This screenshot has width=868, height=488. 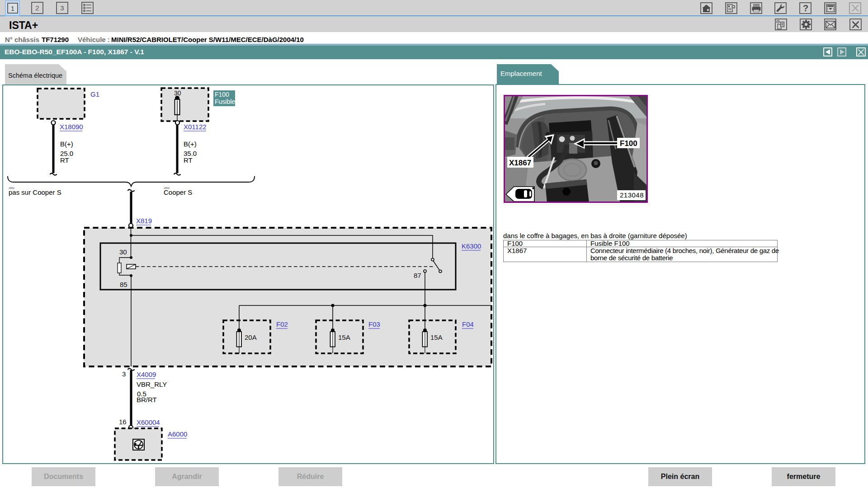 What do you see at coordinates (124, 285) in the screenshot?
I see `svg-text: 85` at bounding box center [124, 285].